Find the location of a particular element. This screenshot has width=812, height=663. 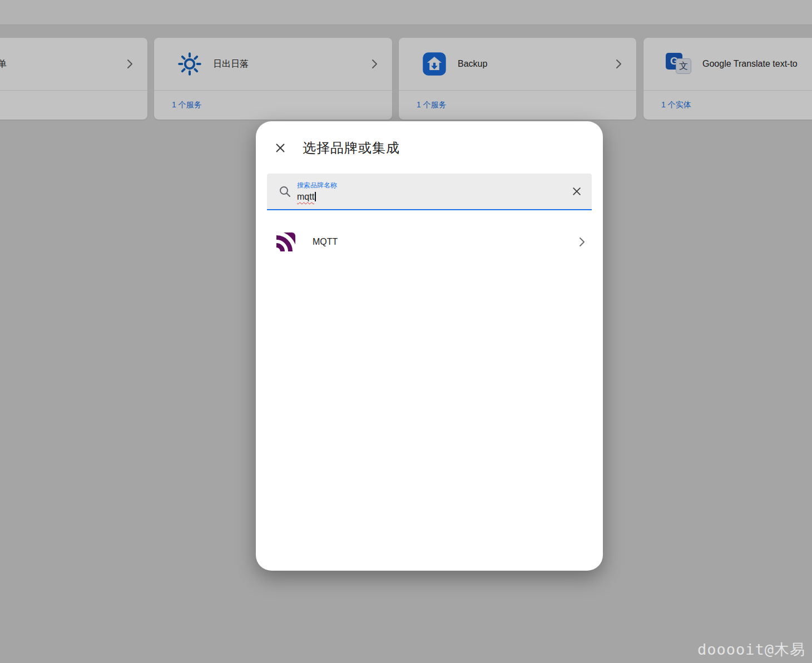

search-field-texts: 搜索品牌名称 mqtt is located at coordinates (433, 191).